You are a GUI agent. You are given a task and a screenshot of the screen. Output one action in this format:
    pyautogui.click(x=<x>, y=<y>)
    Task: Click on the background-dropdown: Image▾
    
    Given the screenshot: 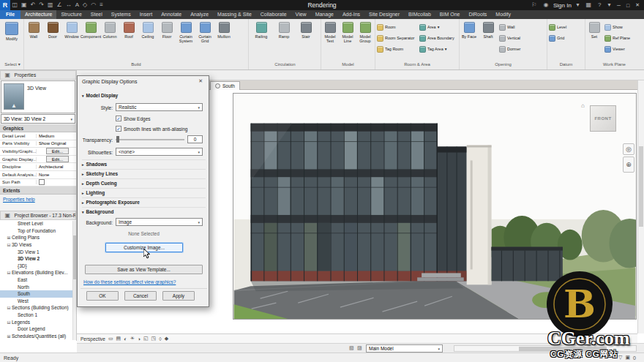 What is the action you would take?
    pyautogui.click(x=160, y=222)
    